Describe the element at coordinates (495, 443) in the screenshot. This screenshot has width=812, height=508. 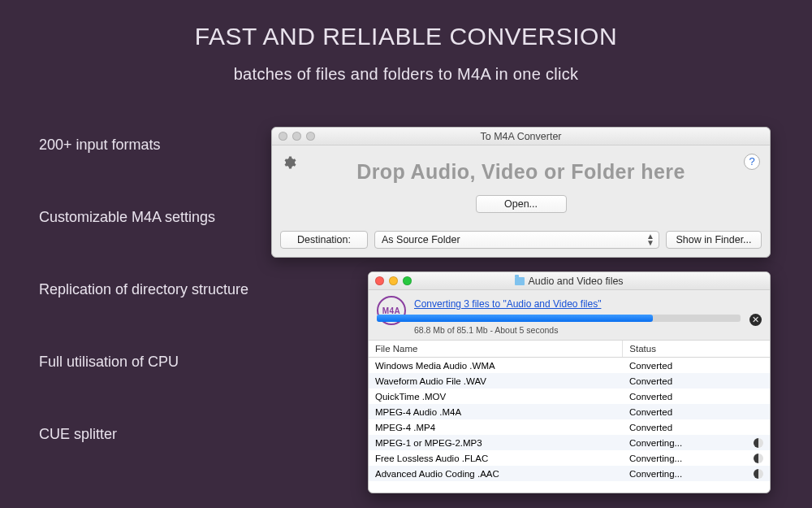
I see `cell-filename: MPEG-1 or MPEG-2.MP3` at that location.